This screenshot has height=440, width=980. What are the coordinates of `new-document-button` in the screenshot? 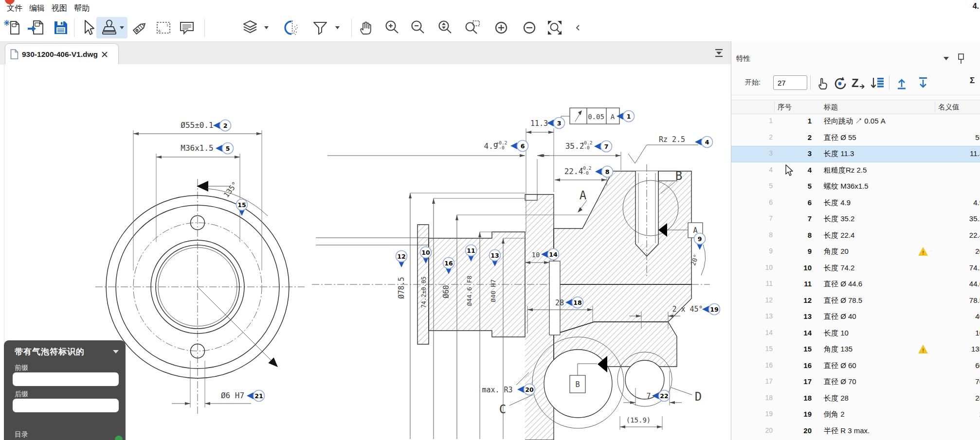 It's located at (14, 28).